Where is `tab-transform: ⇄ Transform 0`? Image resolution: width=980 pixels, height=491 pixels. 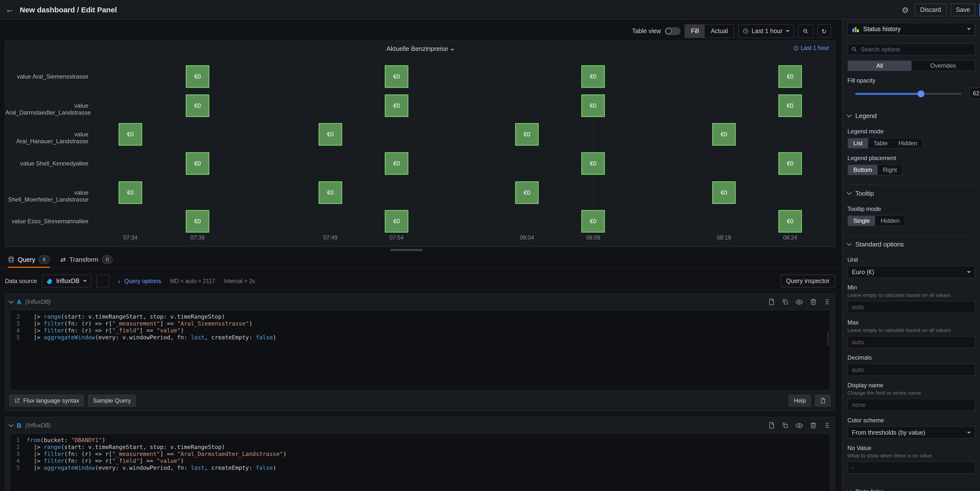 tab-transform: ⇄ Transform 0 is located at coordinates (87, 260).